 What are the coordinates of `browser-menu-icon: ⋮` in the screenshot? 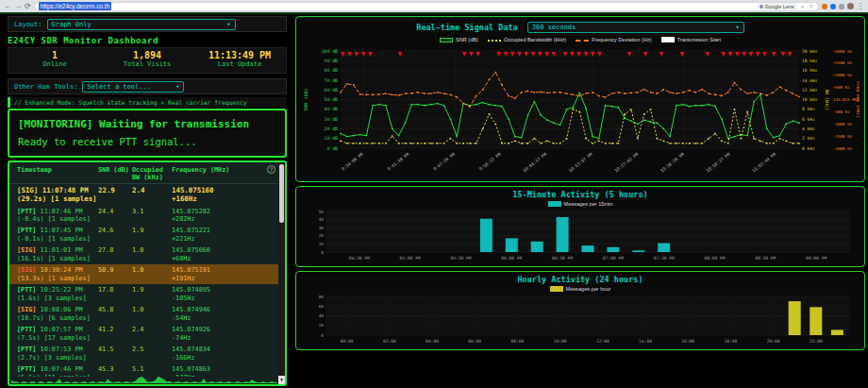 It's located at (860, 6).